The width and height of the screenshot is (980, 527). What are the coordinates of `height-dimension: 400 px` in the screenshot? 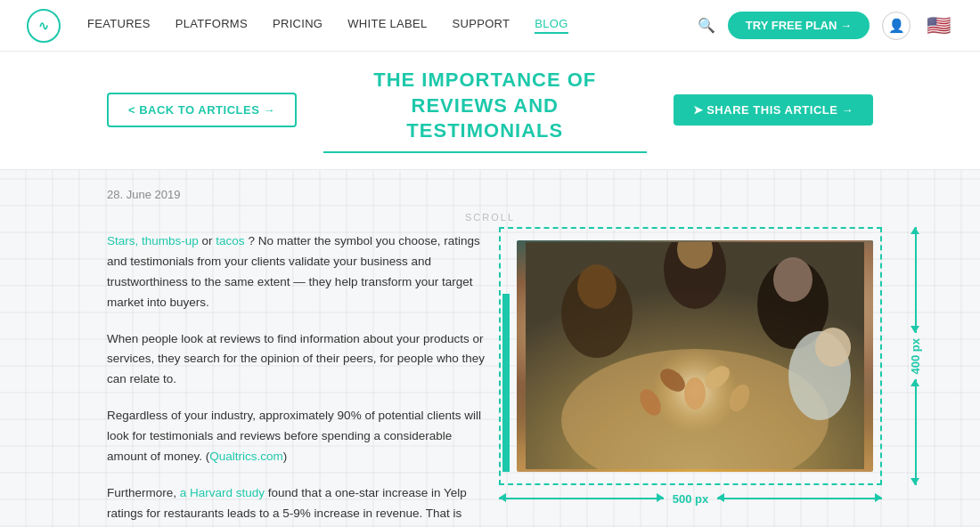 It's located at (916, 356).